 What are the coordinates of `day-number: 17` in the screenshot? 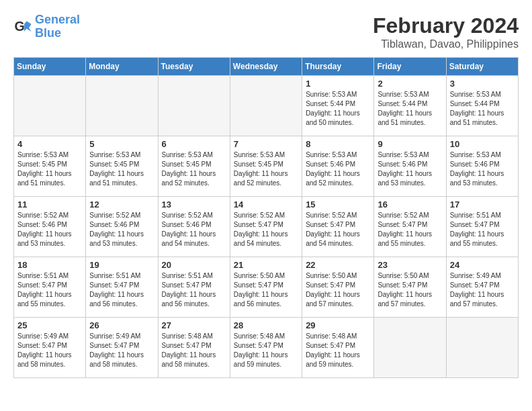 It's located at (482, 204).